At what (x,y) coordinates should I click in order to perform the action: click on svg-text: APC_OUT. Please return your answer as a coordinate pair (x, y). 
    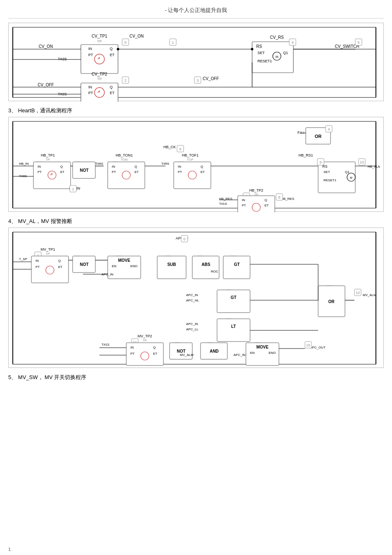
    Looking at the image, I should click on (318, 348).